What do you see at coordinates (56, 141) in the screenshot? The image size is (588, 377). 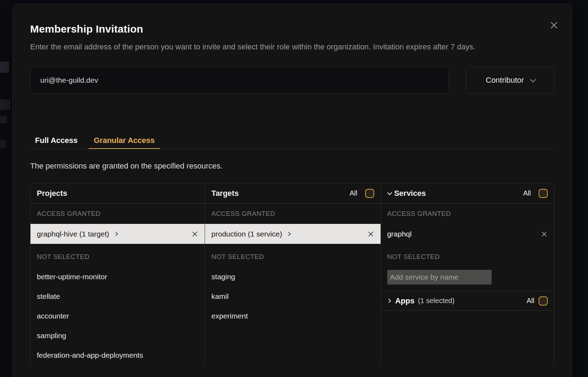 I see `tab-full-access: Full Access` at bounding box center [56, 141].